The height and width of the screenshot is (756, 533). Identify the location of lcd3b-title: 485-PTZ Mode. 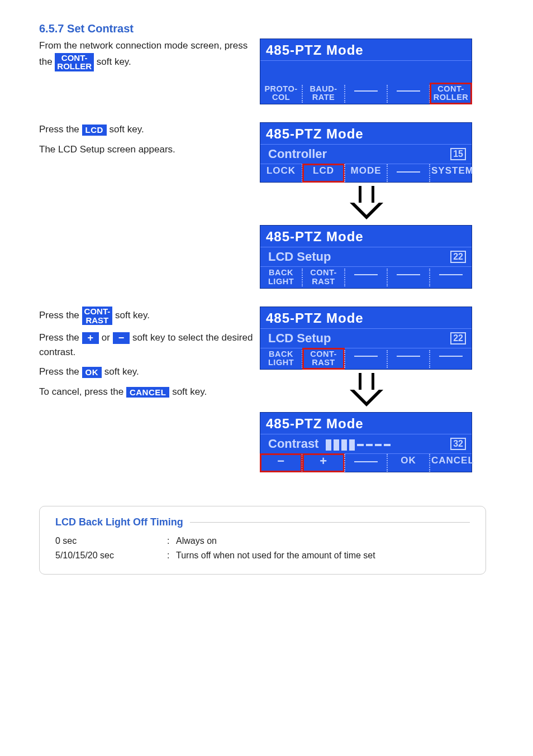
(366, 318).